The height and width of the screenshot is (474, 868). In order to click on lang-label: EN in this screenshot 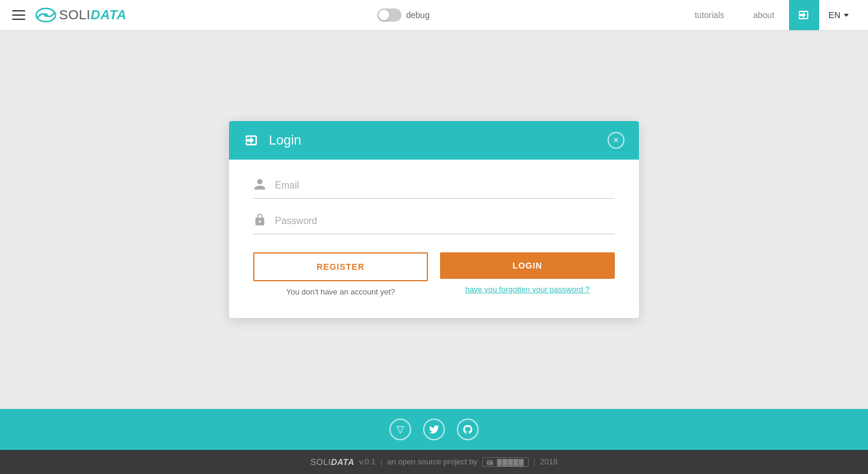, I will do `click(834, 15)`.